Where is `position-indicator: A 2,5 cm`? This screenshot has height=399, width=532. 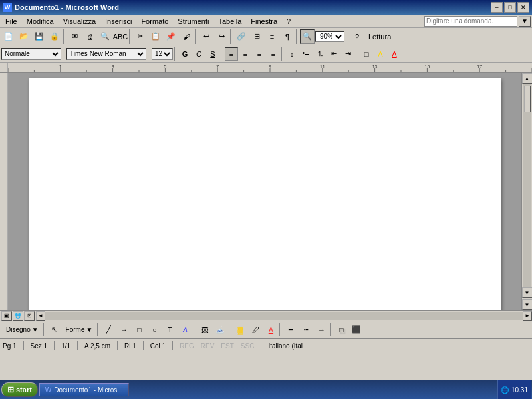 position-indicator: A 2,5 cm is located at coordinates (97, 346).